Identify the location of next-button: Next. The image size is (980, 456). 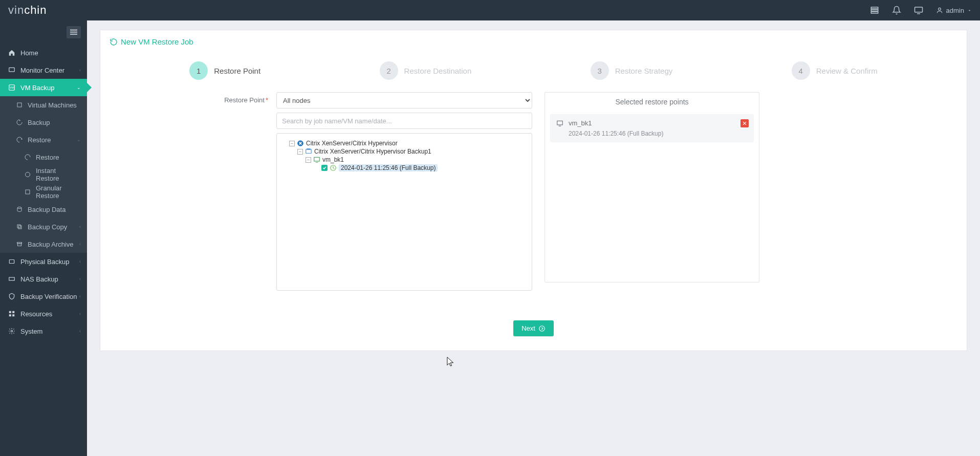
(533, 329).